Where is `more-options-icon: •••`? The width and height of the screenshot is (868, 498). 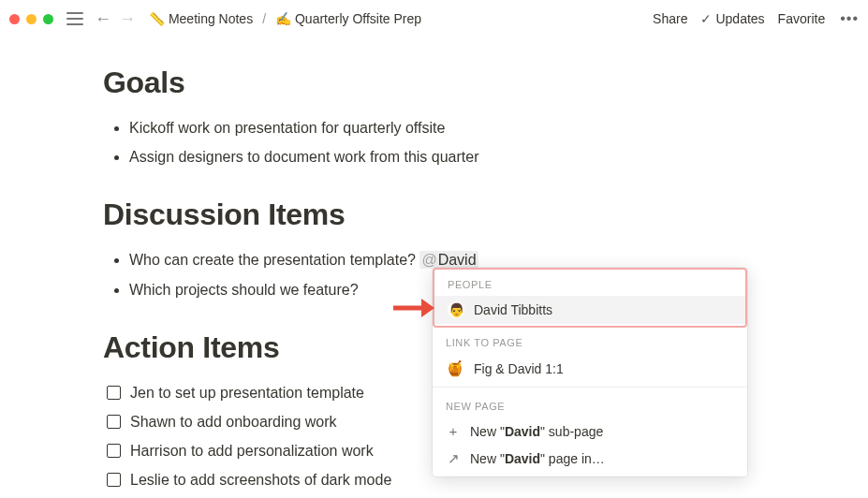
more-options-icon: ••• is located at coordinates (849, 19).